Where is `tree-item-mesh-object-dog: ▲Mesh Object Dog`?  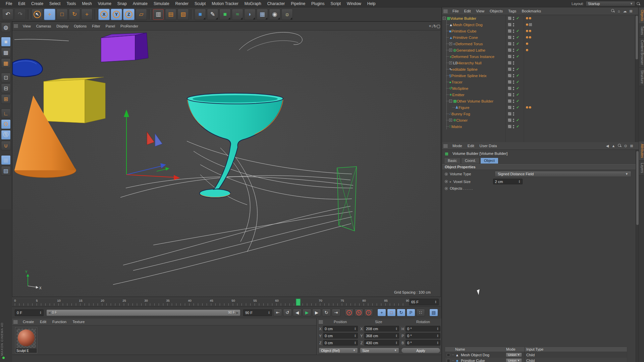 tree-item-mesh-object-dog: ▲Mesh Object Dog is located at coordinates (539, 25).